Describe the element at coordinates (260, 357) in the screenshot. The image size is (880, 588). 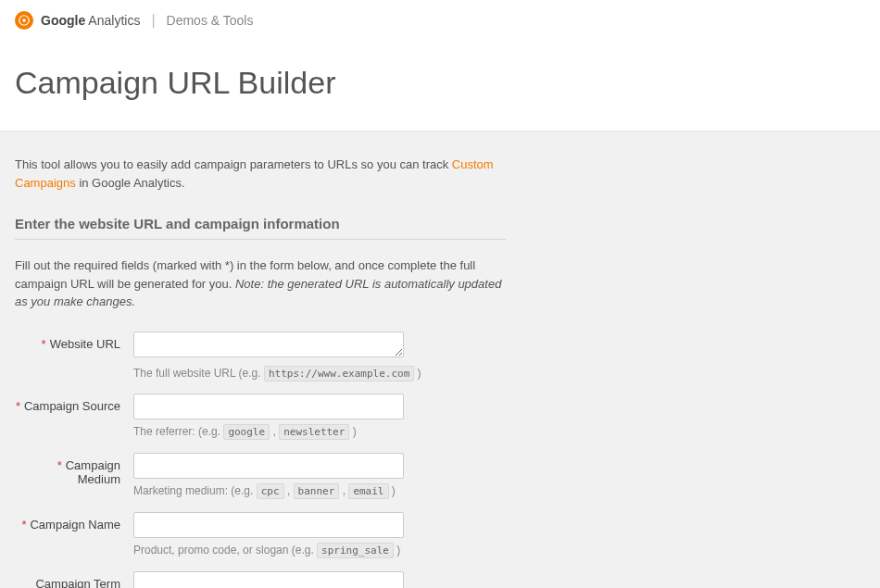
I see `row-website-url: *Website URL The full website URL (e.g. …` at that location.